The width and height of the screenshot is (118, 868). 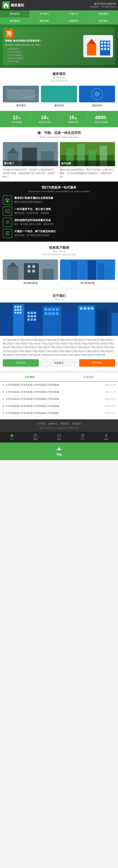 I want to click on footer-nav-1: 关于我们, so click(x=41, y=424).